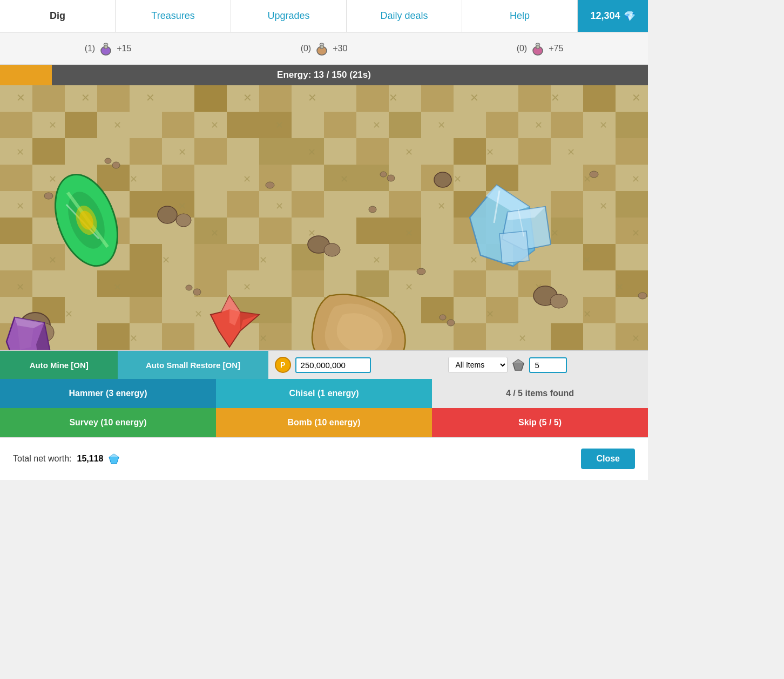 The height and width of the screenshot is (679, 784). I want to click on energy-bar: Energy: 13 / 150 (21s), so click(324, 75).